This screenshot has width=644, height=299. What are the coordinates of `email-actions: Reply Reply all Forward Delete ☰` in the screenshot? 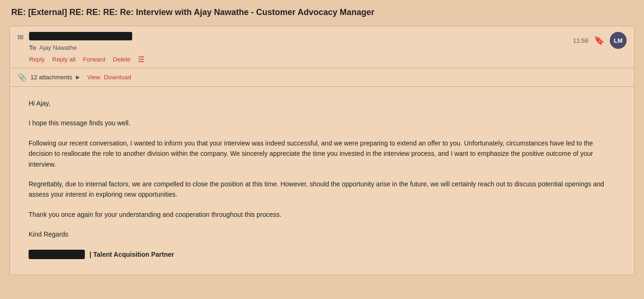 It's located at (301, 59).